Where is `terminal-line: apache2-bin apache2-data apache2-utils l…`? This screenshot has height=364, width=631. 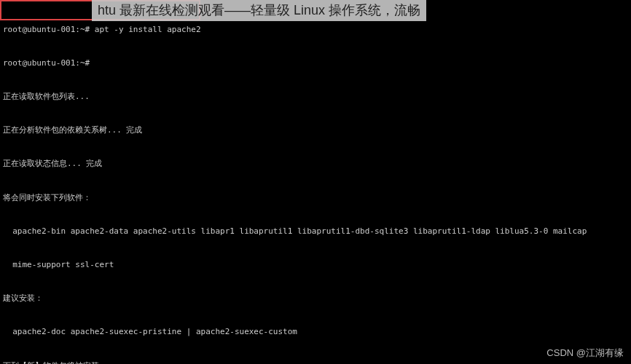 terminal-line: apache2-bin apache2-data apache2-utils l… is located at coordinates (316, 232).